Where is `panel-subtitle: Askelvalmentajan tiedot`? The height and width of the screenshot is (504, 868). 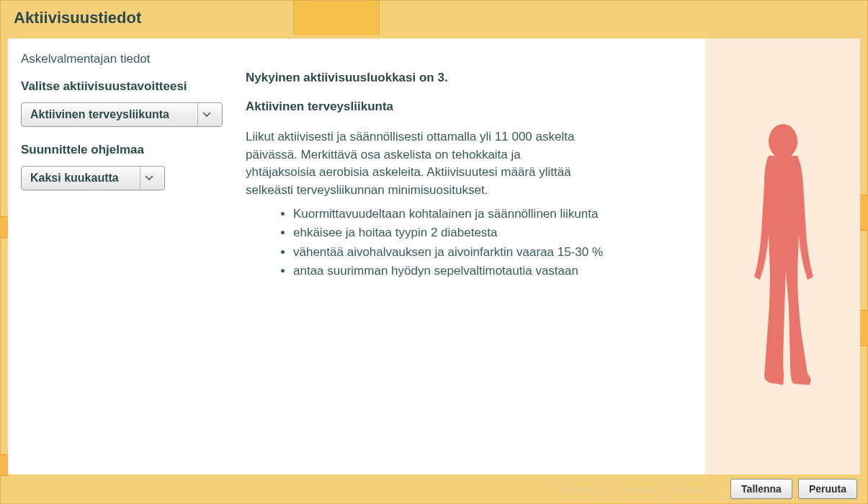 panel-subtitle: Askelvalmentajan tiedot is located at coordinates (122, 59).